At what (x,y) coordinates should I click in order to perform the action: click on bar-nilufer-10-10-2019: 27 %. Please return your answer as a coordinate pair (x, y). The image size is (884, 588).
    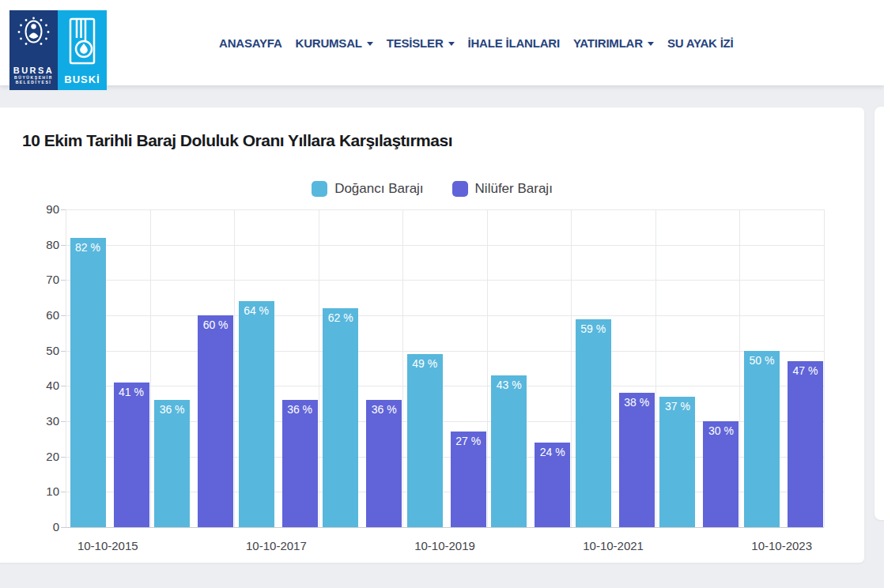
    Looking at the image, I should click on (468, 479).